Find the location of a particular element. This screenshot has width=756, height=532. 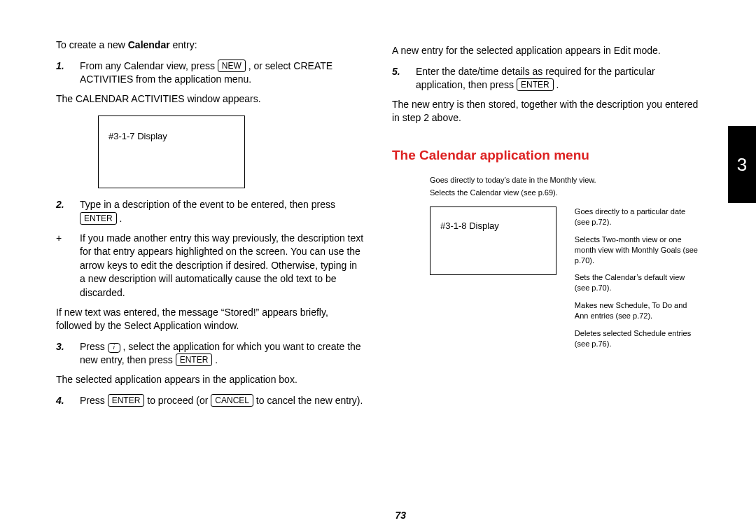

annot-r1: Goes directly to a particular date (see … is located at coordinates (637, 217).